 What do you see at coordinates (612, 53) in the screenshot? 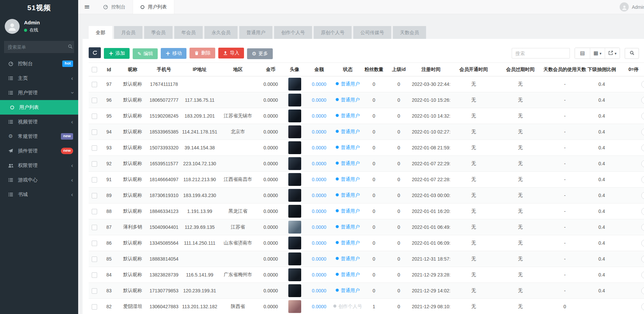
I see `export-button: ▾` at bounding box center [612, 53].